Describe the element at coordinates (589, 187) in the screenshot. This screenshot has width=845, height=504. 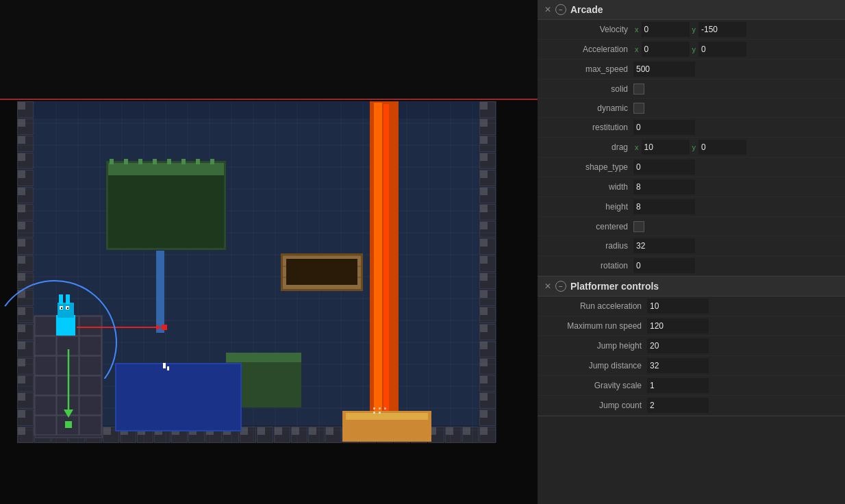
I see `width-label: width` at that location.